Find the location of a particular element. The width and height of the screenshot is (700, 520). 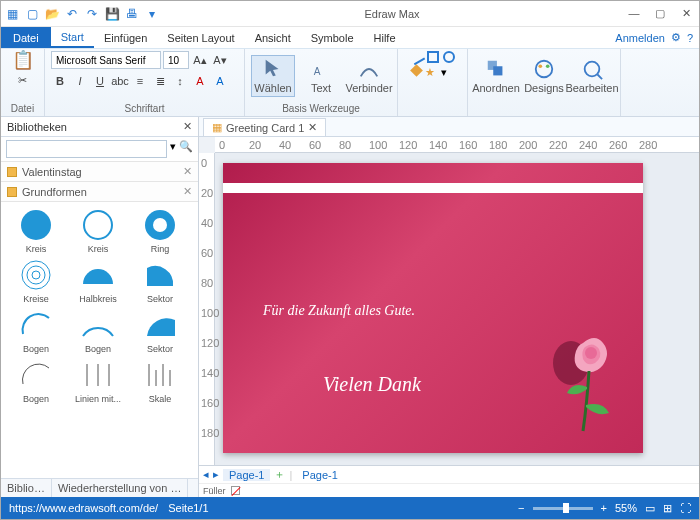

circle-shape-icon is located at coordinates (449, 57).